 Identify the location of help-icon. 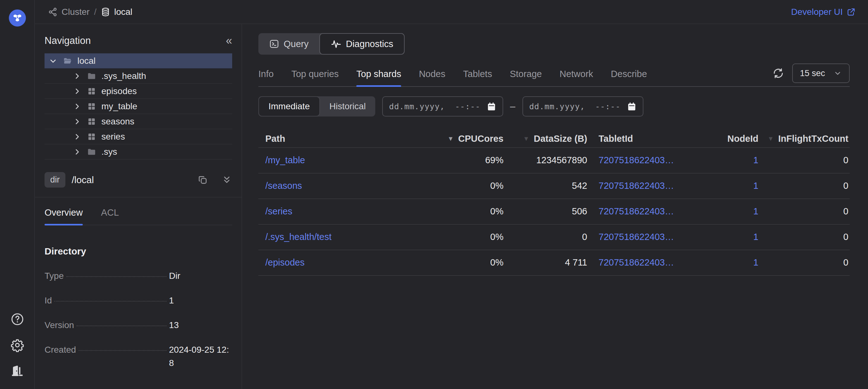
(18, 319).